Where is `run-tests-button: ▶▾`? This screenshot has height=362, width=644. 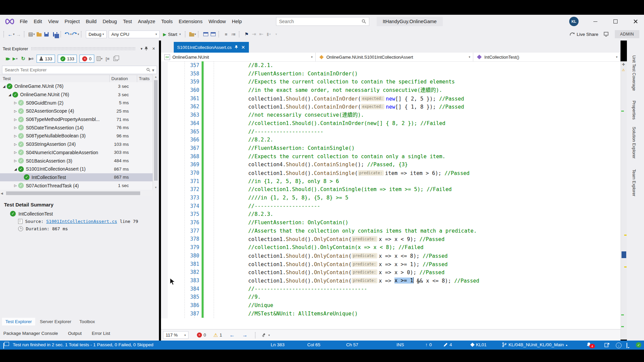 run-tests-button: ▶▾ is located at coordinates (15, 59).